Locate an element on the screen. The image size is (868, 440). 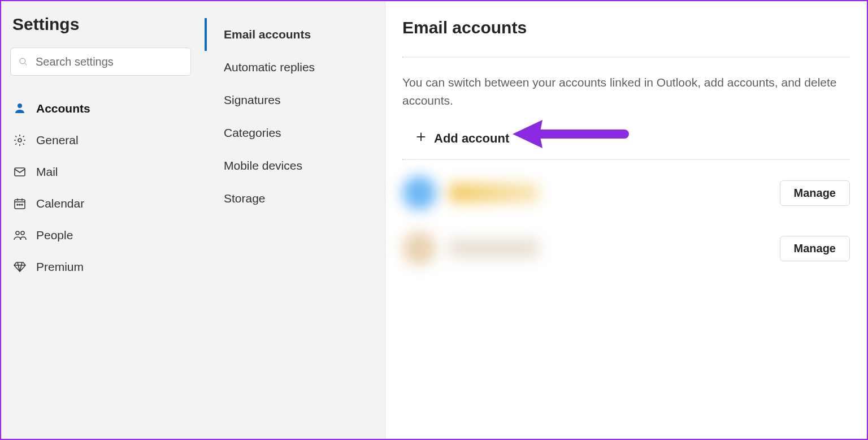
sidebar-item-label: Mail is located at coordinates (47, 172).